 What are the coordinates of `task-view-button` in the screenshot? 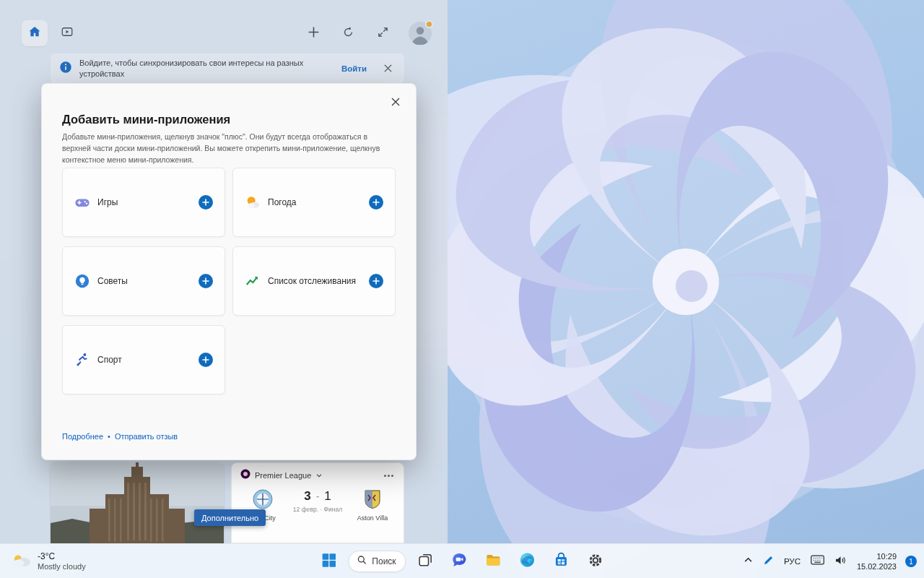 It's located at (426, 561).